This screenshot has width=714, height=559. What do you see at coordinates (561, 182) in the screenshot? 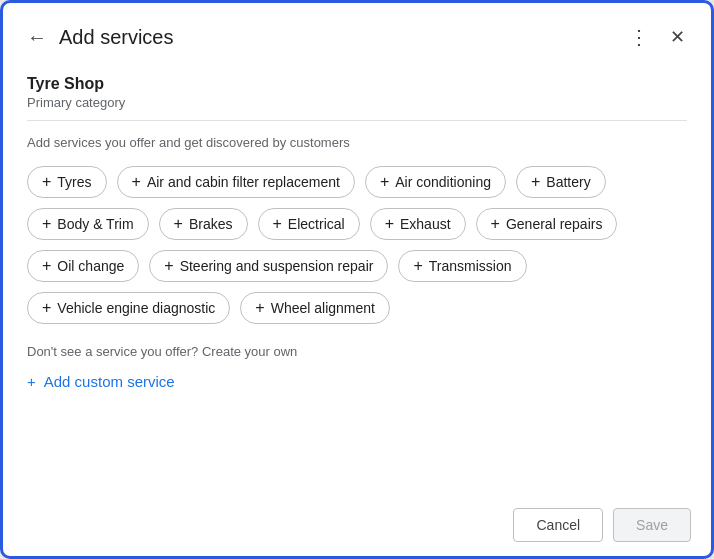
I see `service-chip: +Battery` at bounding box center [561, 182].